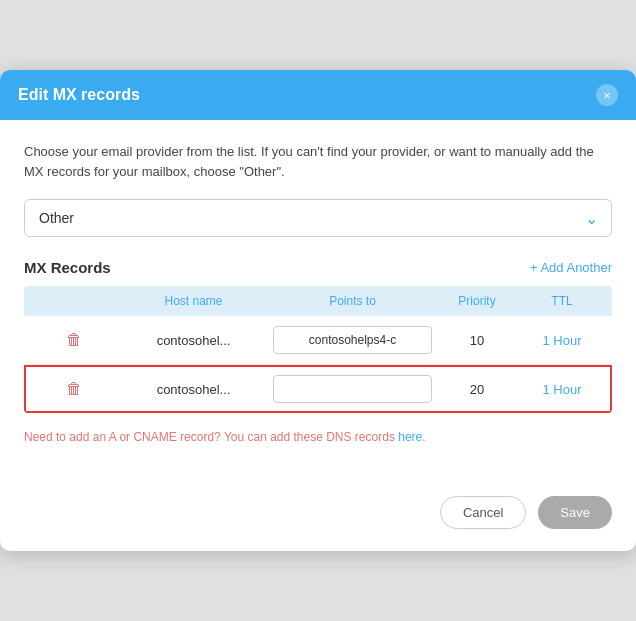 The height and width of the screenshot is (621, 636). I want to click on table-row: 🗑 contosohel... 20 1 Hour, so click(318, 389).